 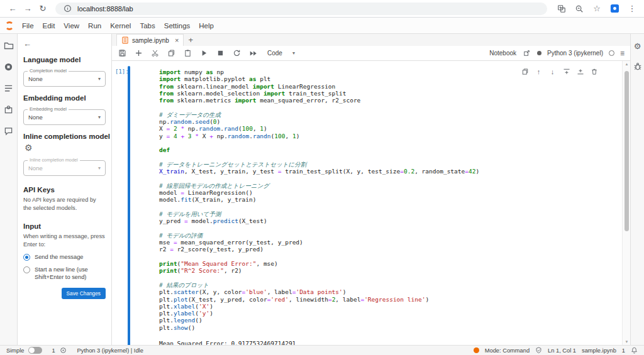 What do you see at coordinates (236, 53) in the screenshot?
I see `restart-kernel-icon` at bounding box center [236, 53].